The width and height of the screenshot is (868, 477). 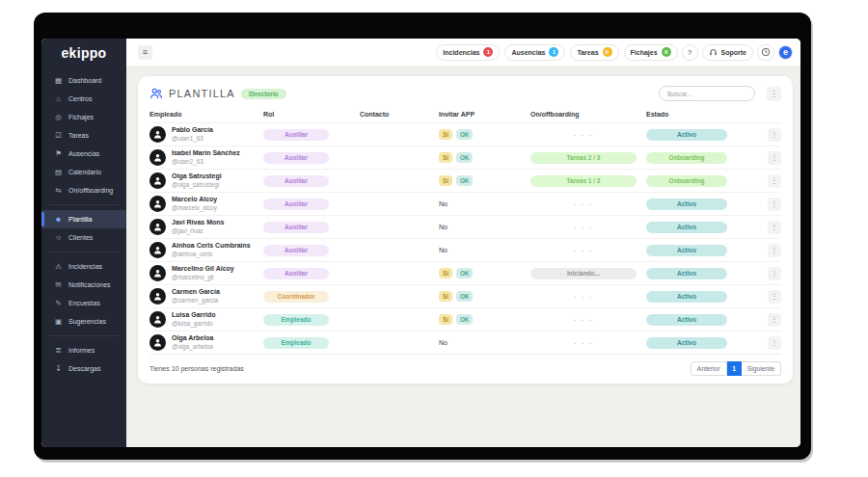 I want to click on employee-cell: Javi Rivas Mons @javi_rivas, so click(x=206, y=227).